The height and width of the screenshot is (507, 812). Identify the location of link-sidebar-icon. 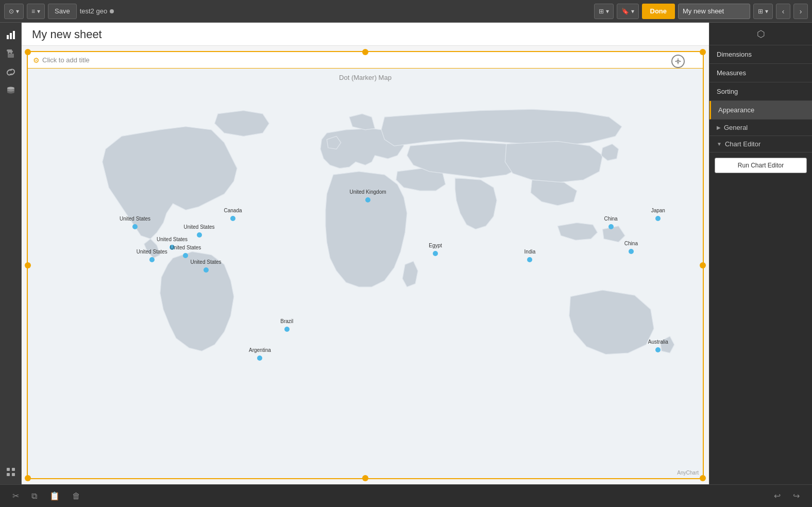
(11, 72).